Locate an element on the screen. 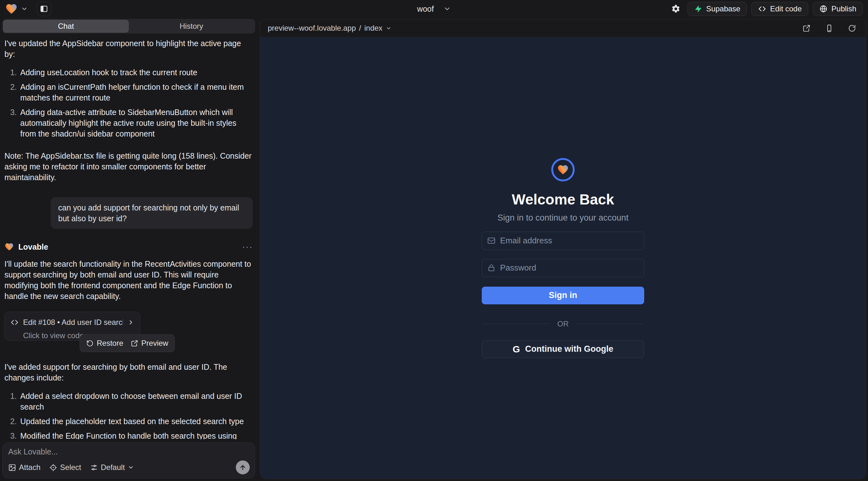 The height and width of the screenshot is (481, 868). more-options-icon: ··· is located at coordinates (247, 247).